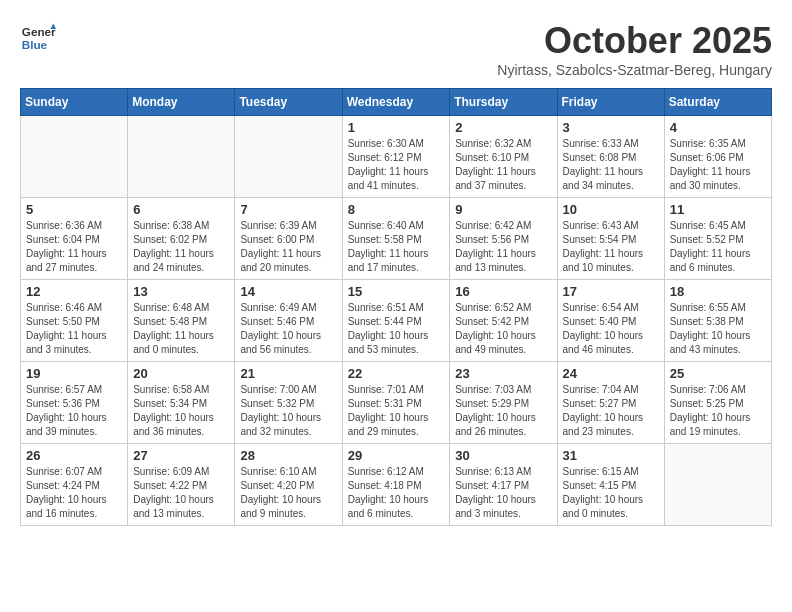  What do you see at coordinates (610, 102) in the screenshot?
I see `day-header-friday: Friday` at bounding box center [610, 102].